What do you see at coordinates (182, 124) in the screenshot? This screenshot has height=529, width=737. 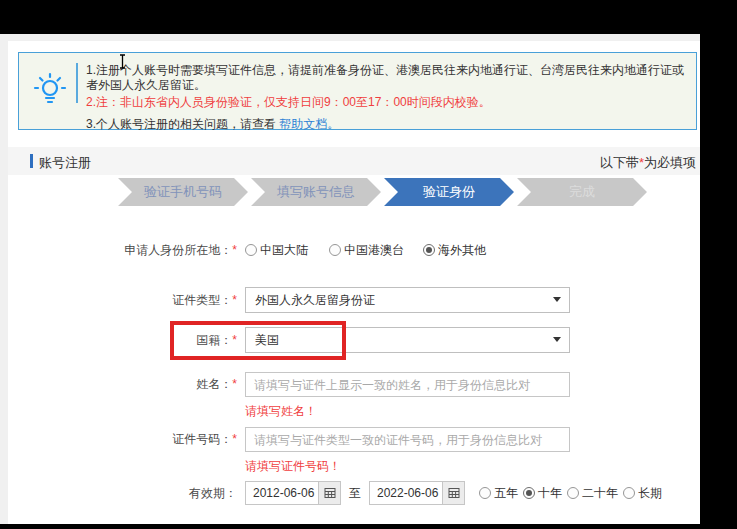 I see `notice-line-3-text: 3.个人账号注册的相关问题，请查看` at bounding box center [182, 124].